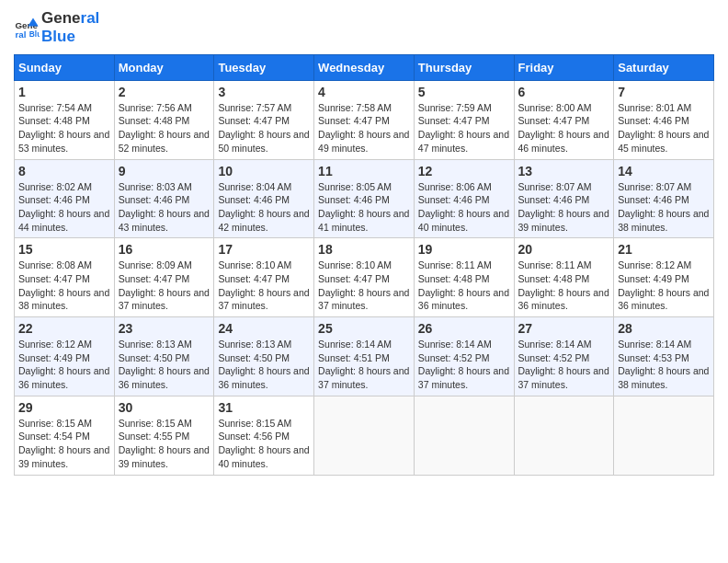 The width and height of the screenshot is (728, 563). I want to click on calendar-cell: 7 Sunrise: 8:01 AM Sunset: 4:46 PM Dayli…, so click(664, 120).